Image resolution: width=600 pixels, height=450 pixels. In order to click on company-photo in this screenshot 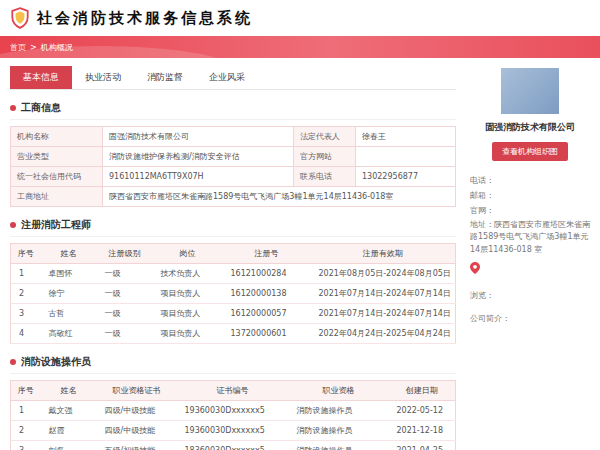, I will do `click(530, 91)`.